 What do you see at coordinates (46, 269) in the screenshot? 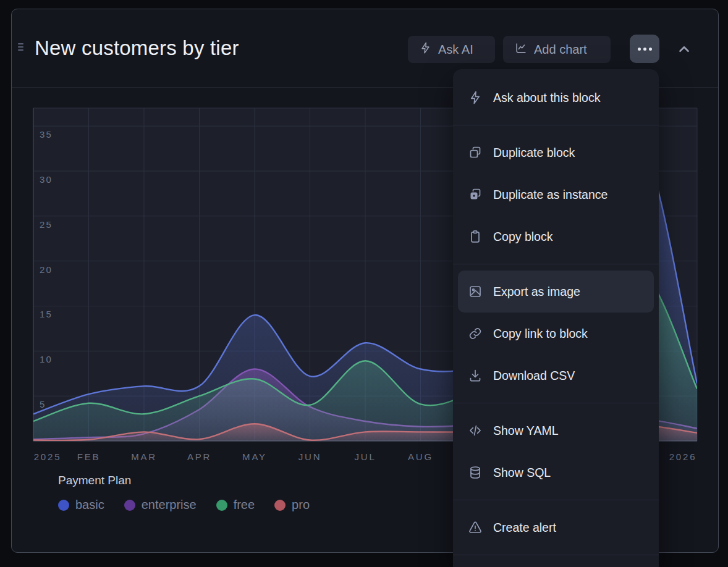
I see `y-tick-label: 20` at bounding box center [46, 269].